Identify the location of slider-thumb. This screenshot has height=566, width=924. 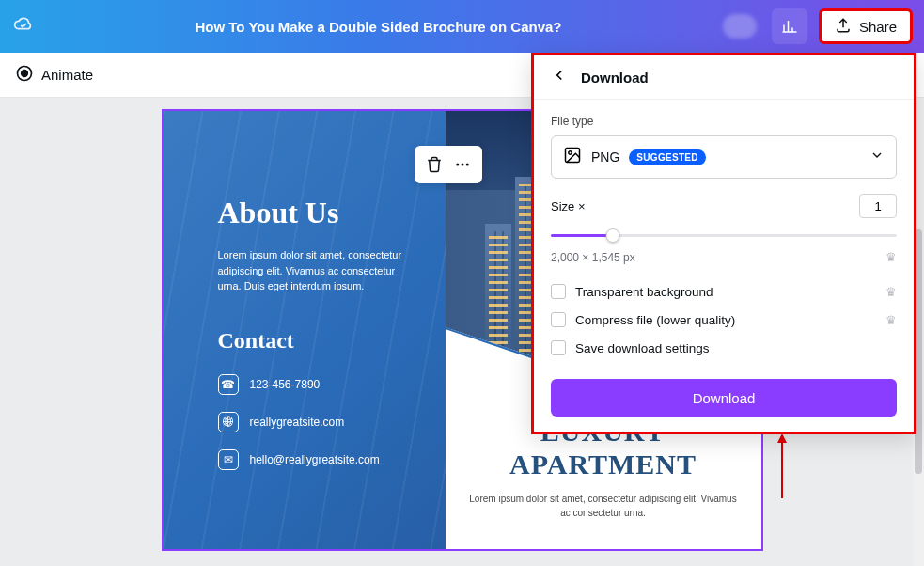
(613, 235).